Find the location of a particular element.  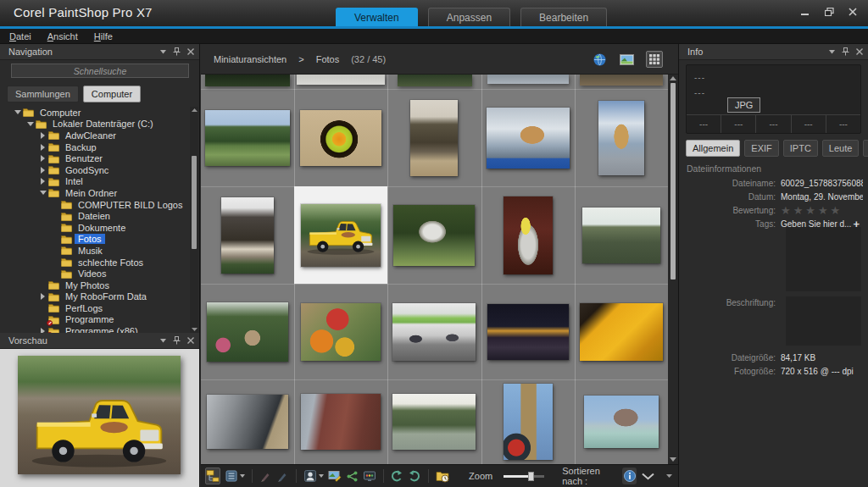

search-input is located at coordinates (100, 71).